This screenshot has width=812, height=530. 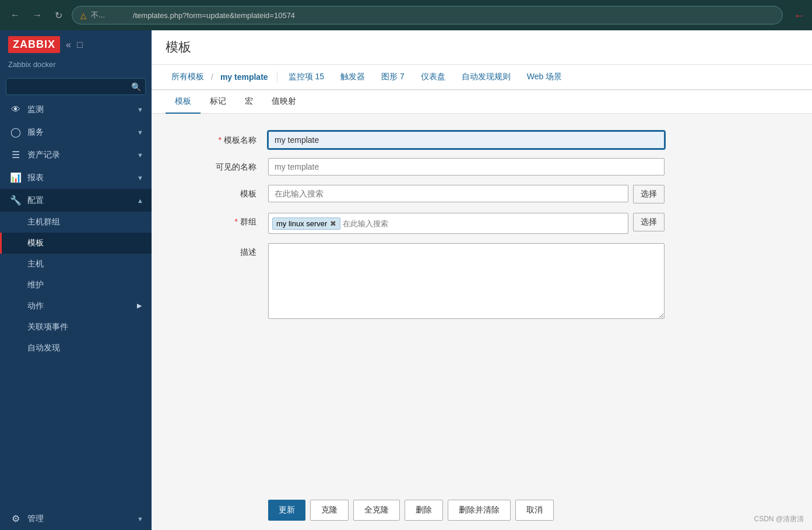 I want to click on form-actions: 更新 克隆 全克隆 删除 删除并清除 取消, so click(x=481, y=510).